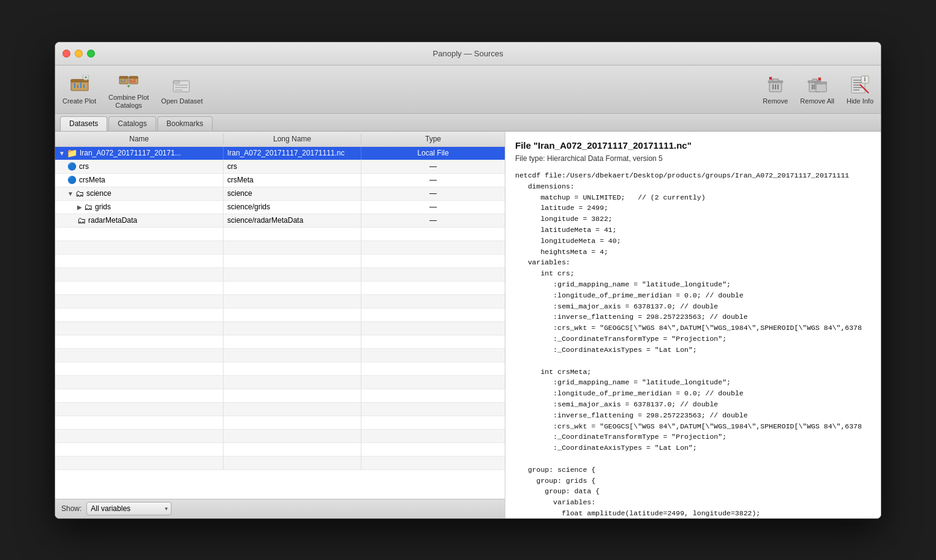 Image resolution: width=936 pixels, height=560 pixels. What do you see at coordinates (293, 166) in the screenshot?
I see `tree-cell-longname: crs` at bounding box center [293, 166].